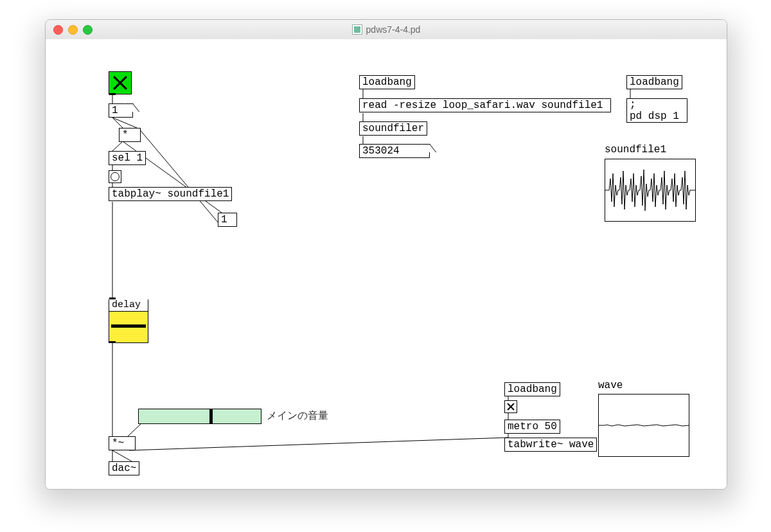  Describe the element at coordinates (227, 220) in the screenshot. I see `message-one: 1` at that location.